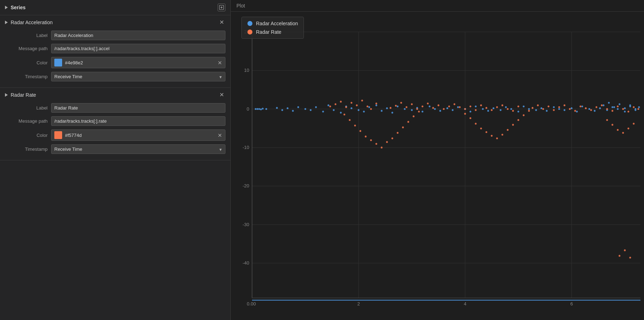 The image size is (644, 320). Describe the element at coordinates (251, 304) in the screenshot. I see `svg-text: 0.00` at that location.